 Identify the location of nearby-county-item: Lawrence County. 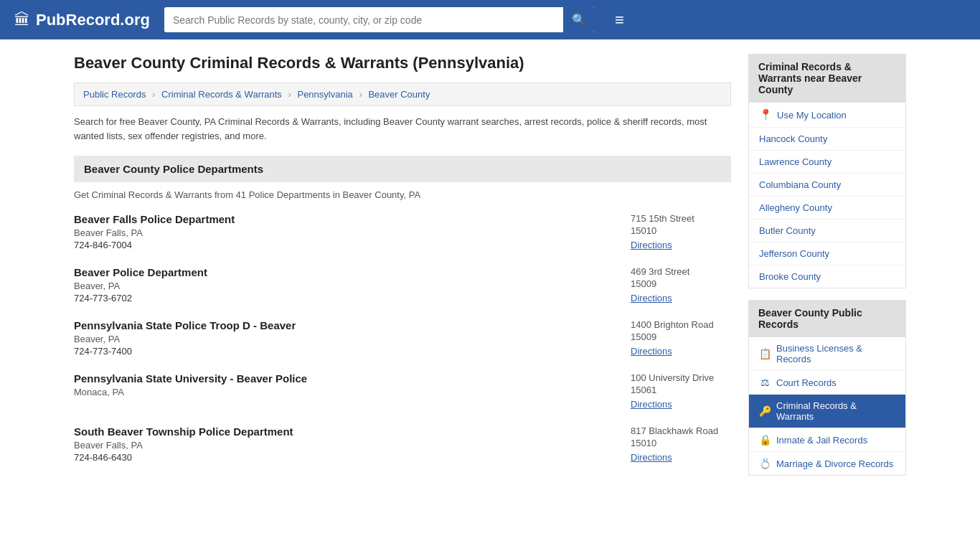
(827, 162).